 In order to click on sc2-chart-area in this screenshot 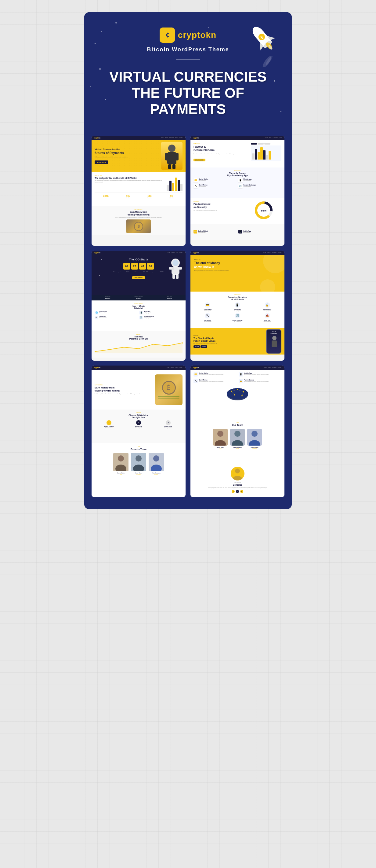, I will do `click(266, 152)`.